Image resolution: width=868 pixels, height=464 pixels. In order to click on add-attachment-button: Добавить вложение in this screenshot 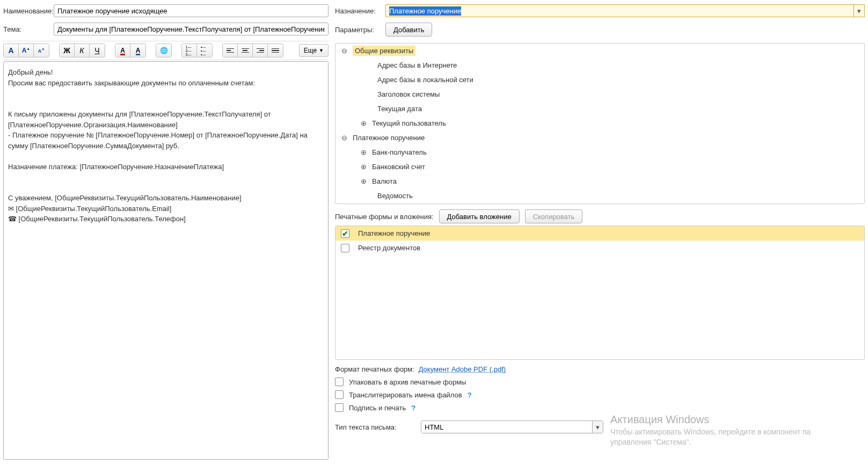, I will do `click(479, 216)`.